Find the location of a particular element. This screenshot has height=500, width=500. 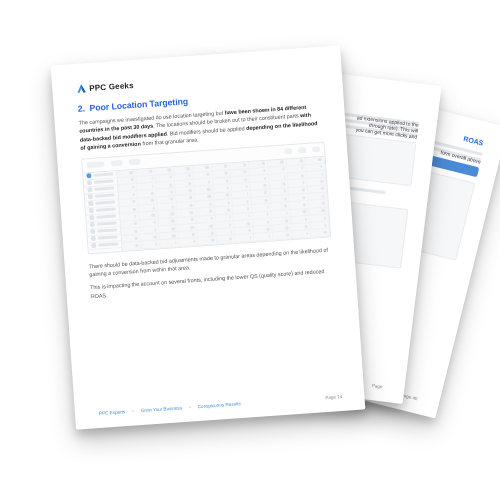

footer-links: PPC Experts • Grow Your Business • Consp… is located at coordinates (170, 408).